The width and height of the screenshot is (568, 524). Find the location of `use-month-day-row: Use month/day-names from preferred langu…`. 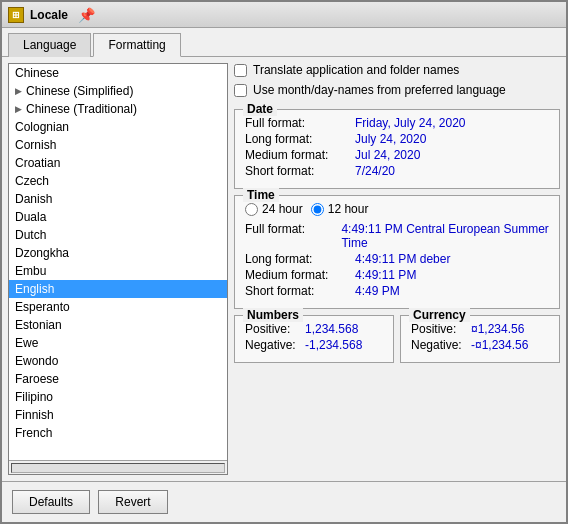

use-month-day-row: Use month/day-names from preferred langu… is located at coordinates (397, 90).